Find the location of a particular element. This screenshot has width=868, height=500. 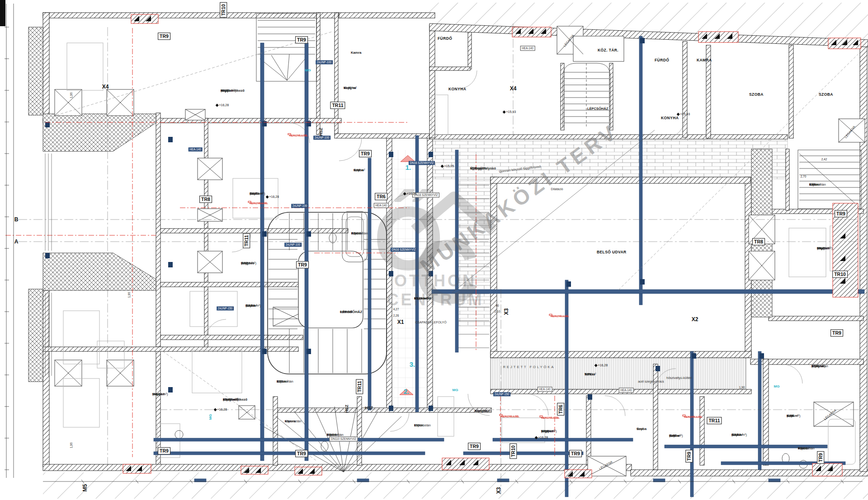

logo-word-otthon: OTTHON is located at coordinates (435, 281).